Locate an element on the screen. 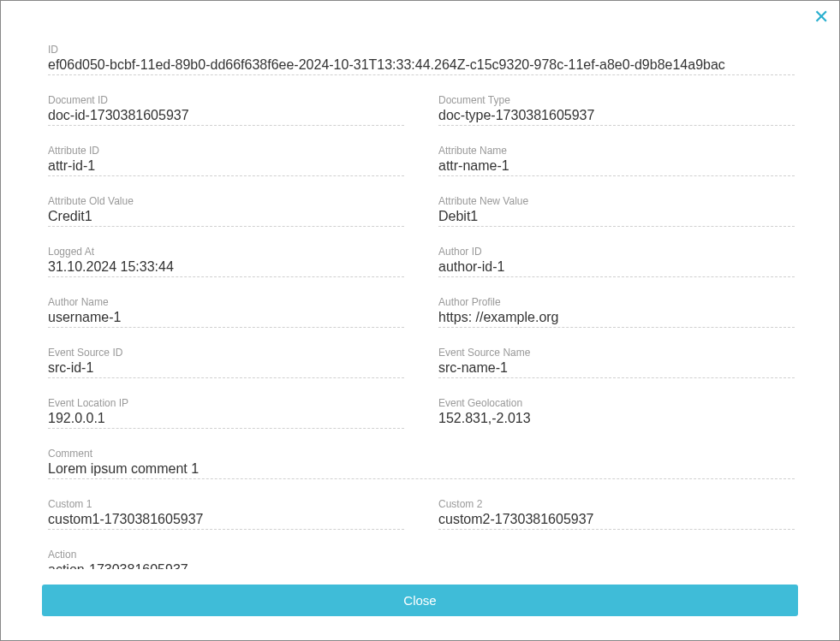 The width and height of the screenshot is (840, 641). field-value: 31.10.2024 15:33:44 is located at coordinates (226, 267).